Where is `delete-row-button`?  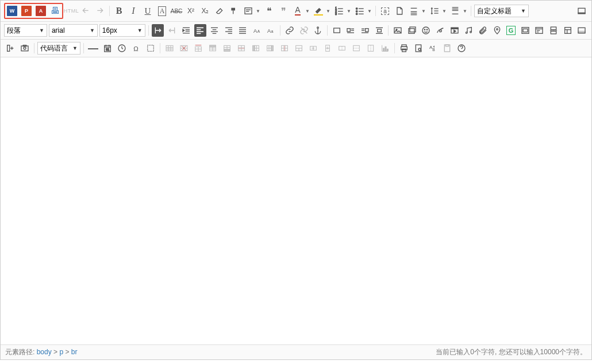 delete-row-button is located at coordinates (241, 48).